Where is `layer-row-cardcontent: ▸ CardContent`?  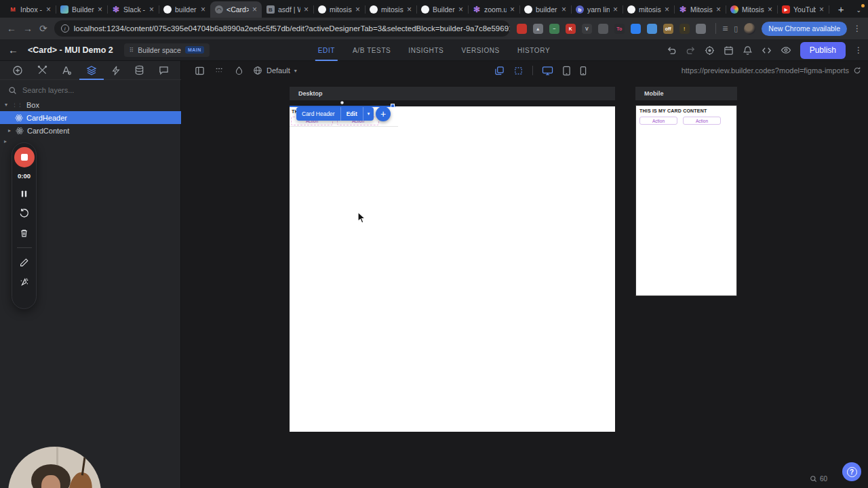
layer-row-cardcontent: ▸ CardContent is located at coordinates (91, 130).